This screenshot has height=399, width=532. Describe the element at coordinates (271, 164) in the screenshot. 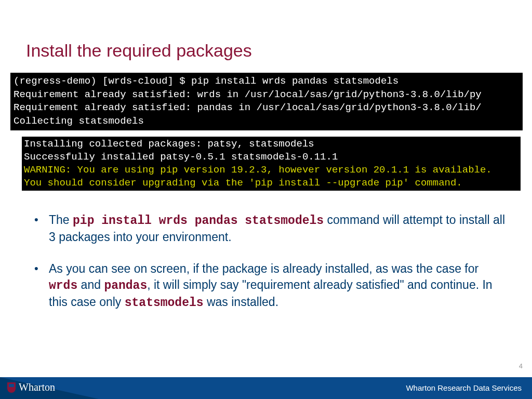

I see `terminal-output-2: Installing collected packages: patsy, st…` at that location.